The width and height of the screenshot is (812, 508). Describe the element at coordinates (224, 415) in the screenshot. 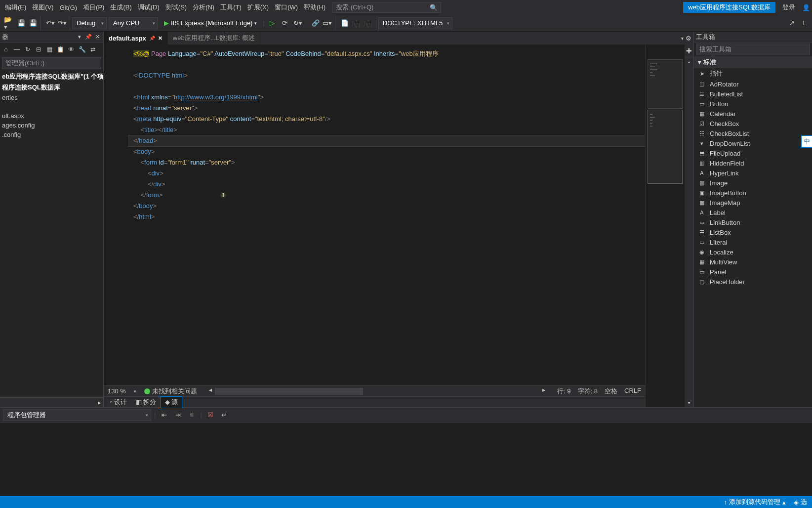

I see `wrap-icon: ↩` at that location.